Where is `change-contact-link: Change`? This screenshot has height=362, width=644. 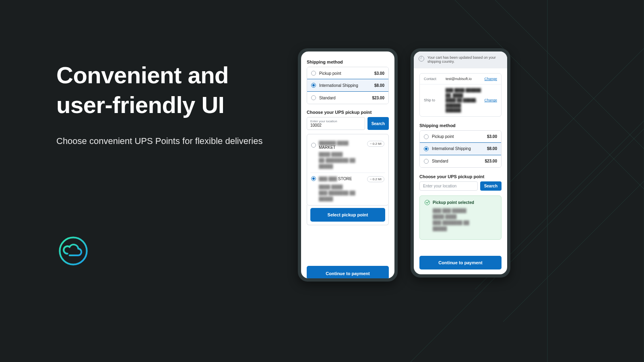 change-contact-link: Change is located at coordinates (491, 79).